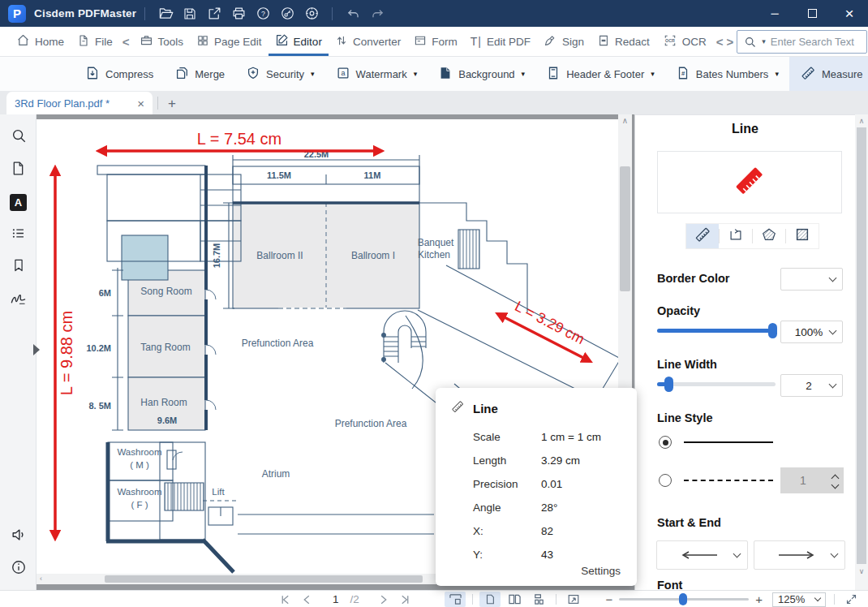 This screenshot has width=868, height=607. I want to click on share-button, so click(214, 14).